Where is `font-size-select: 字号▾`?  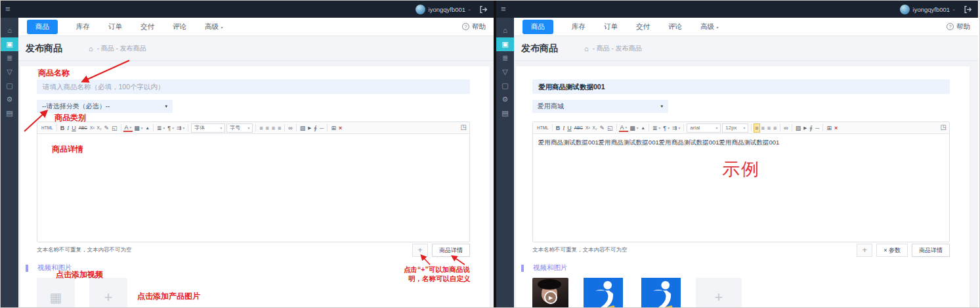
font-size-select: 字号▾ is located at coordinates (240, 128).